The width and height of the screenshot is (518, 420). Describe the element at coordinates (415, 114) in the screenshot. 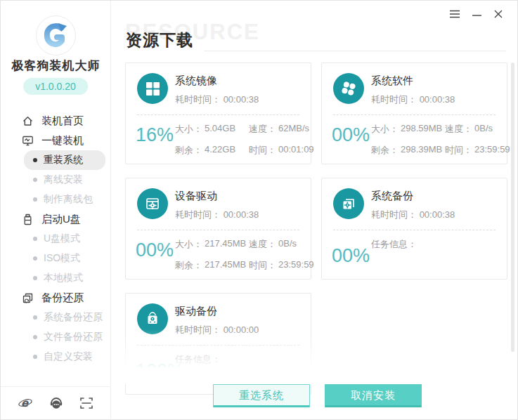

I see `card-system-software: 系统软件 耗时时间： 00:00:38 00% 大小：298.59MB 速度：0…` at that location.